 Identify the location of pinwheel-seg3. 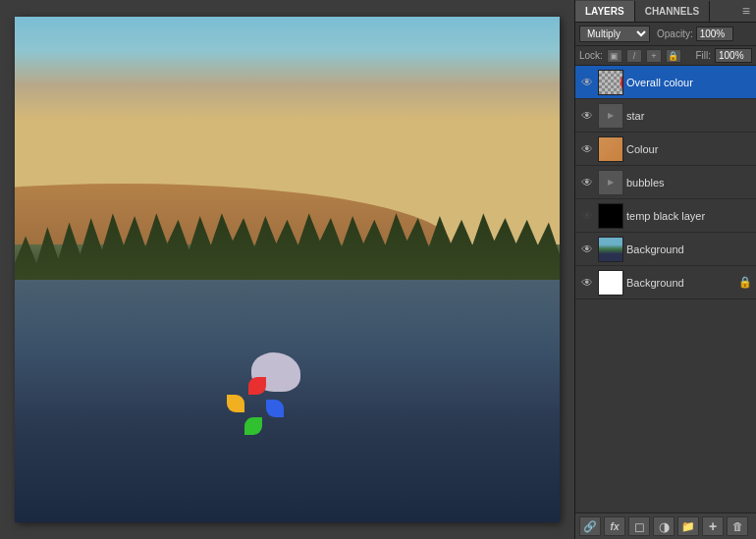
(253, 426).